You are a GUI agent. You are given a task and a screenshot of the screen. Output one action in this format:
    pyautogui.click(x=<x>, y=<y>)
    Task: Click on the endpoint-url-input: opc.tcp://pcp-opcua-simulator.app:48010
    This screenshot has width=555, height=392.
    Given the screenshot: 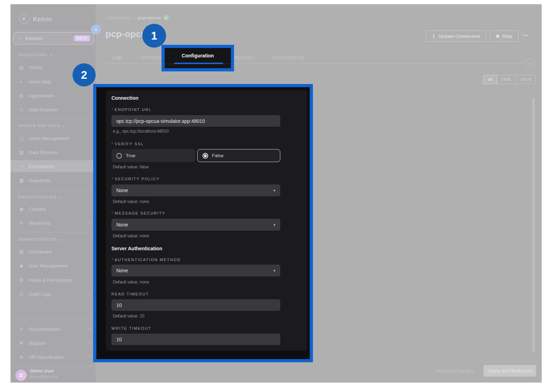 What is the action you would take?
    pyautogui.click(x=196, y=121)
    